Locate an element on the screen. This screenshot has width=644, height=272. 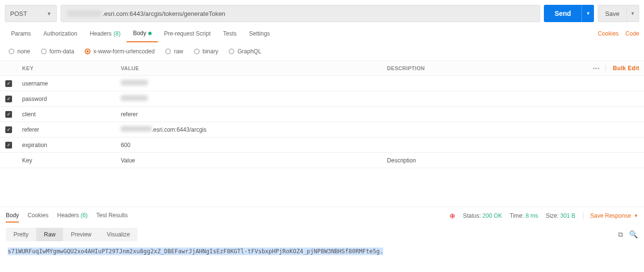
code-link: Code is located at coordinates (632, 34).